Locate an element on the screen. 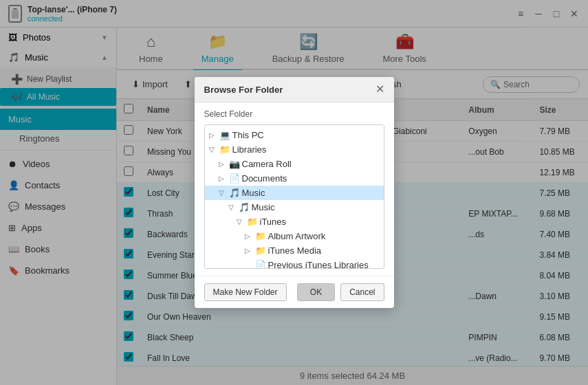 Image resolution: width=588 pixels, height=385 pixels. tree-item: 📄 Previous iTunes Libraries is located at coordinates (294, 263).